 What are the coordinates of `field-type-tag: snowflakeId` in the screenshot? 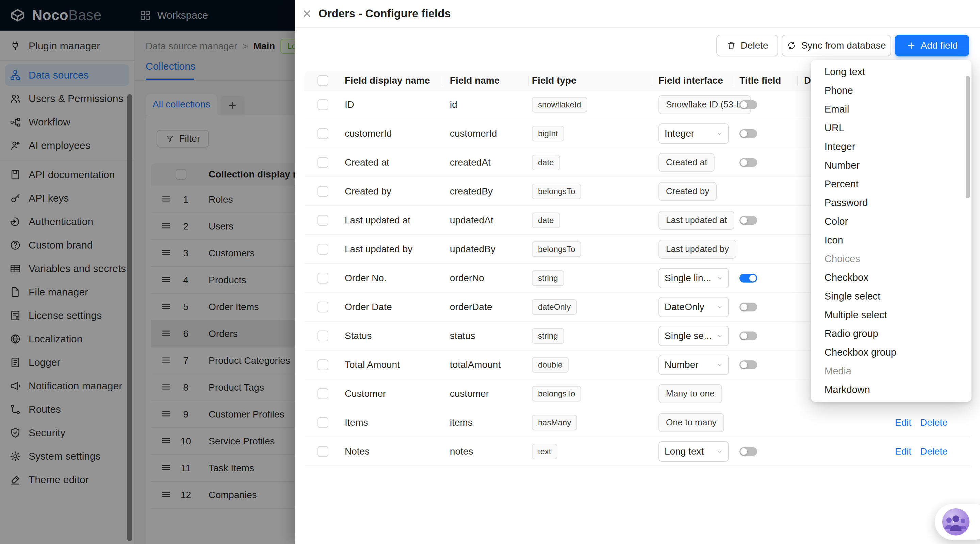 It's located at (560, 105).